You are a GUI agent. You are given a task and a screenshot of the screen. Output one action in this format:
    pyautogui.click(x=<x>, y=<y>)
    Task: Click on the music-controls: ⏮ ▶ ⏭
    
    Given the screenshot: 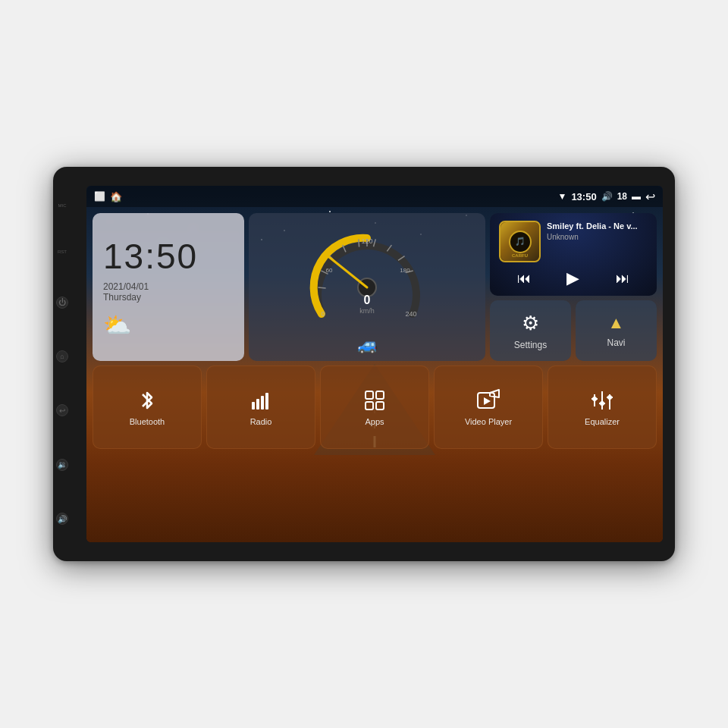 What is the action you would take?
    pyautogui.click(x=573, y=278)
    